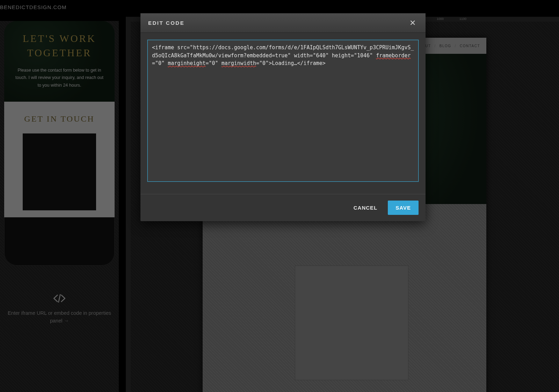 Image resolution: width=559 pixels, height=392 pixels. I want to click on save-button: SAVE, so click(403, 208).